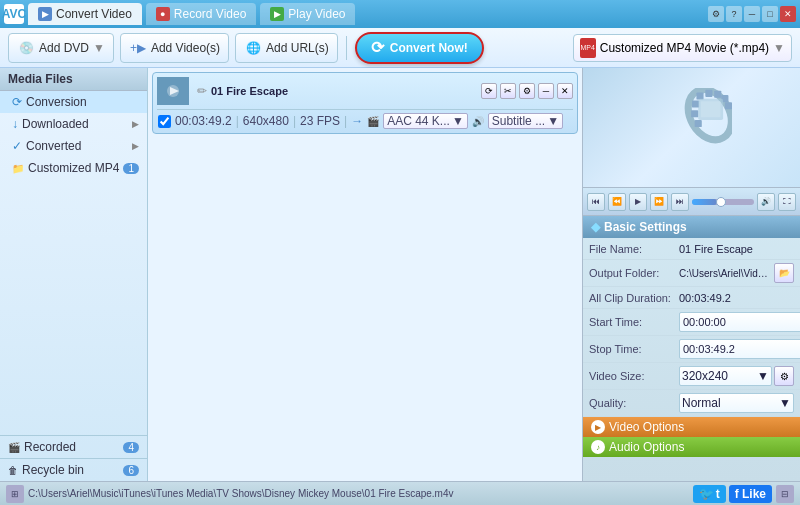  What do you see at coordinates (74, 146) in the screenshot?
I see `sidebar-item-converted: ✓ Converted ▶` at bounding box center [74, 146].